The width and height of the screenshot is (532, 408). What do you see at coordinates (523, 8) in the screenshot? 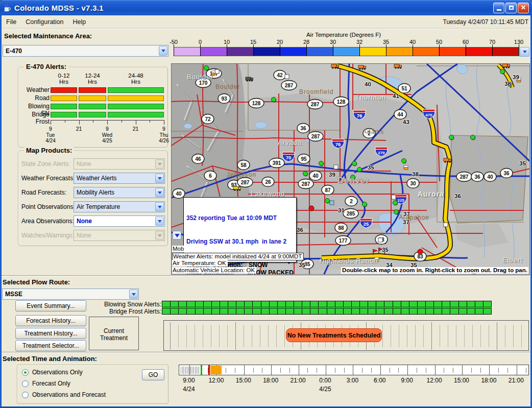
I see `close-button: ✕` at bounding box center [523, 8].